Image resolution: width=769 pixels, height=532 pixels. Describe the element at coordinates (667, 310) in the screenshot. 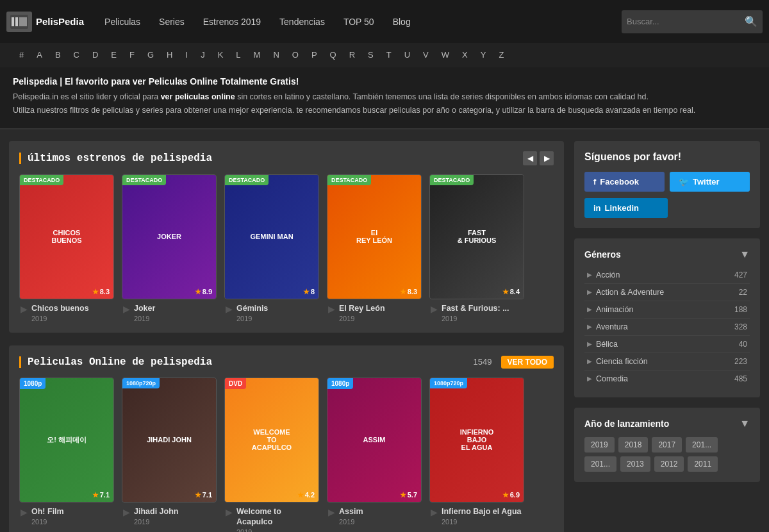

I see `genre-item: ▶ Animación 188` at that location.